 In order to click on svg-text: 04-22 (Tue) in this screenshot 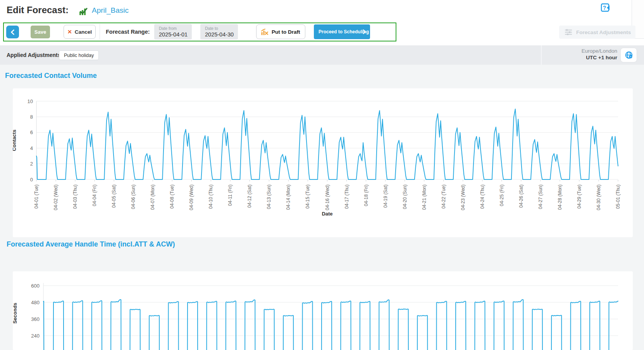, I will do `click(444, 197)`.